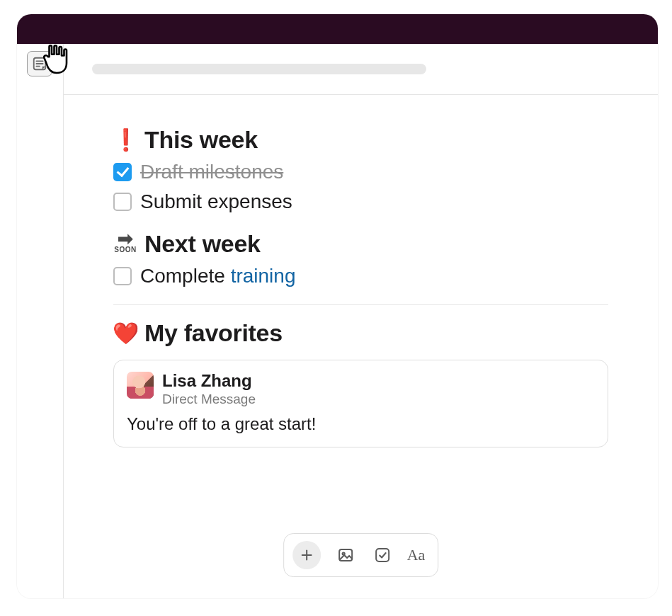 This screenshot has width=672, height=616. What do you see at coordinates (40, 64) in the screenshot?
I see `canvas-button` at bounding box center [40, 64].